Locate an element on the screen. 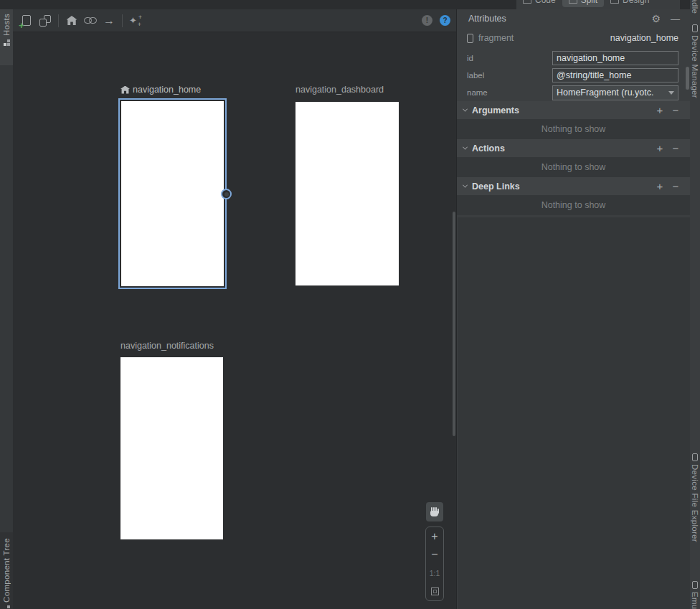  field-row-id: id is located at coordinates (574, 58).